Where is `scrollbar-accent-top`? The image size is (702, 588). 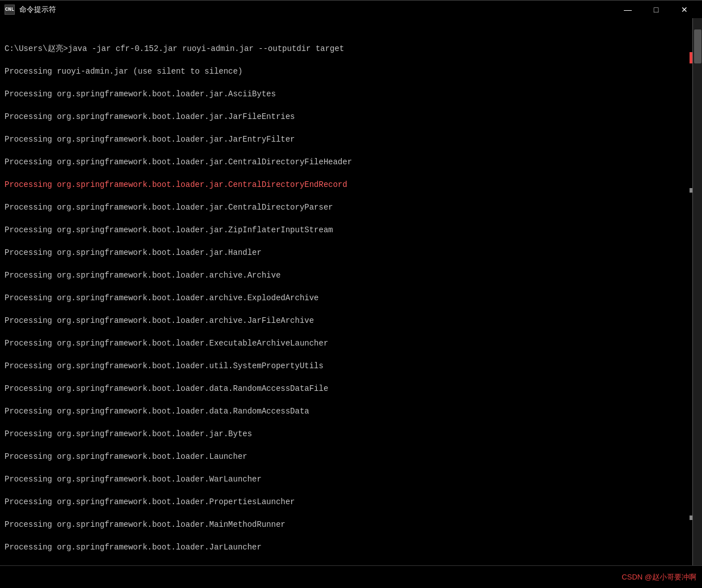
scrollbar-accent-top is located at coordinates (691, 58).